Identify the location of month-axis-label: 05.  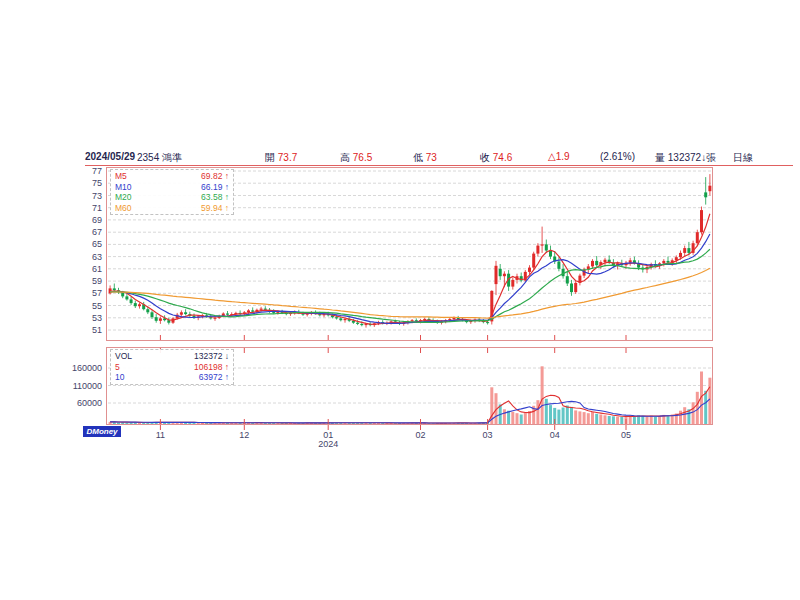
(626, 435).